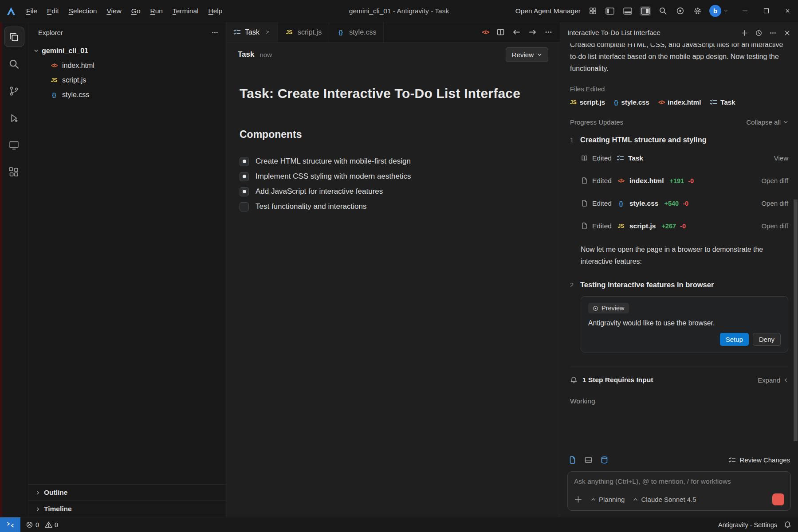 The width and height of the screenshot is (798, 532). What do you see at coordinates (684, 158) in the screenshot?
I see `edited-task-row: Edited Task View` at bounding box center [684, 158].